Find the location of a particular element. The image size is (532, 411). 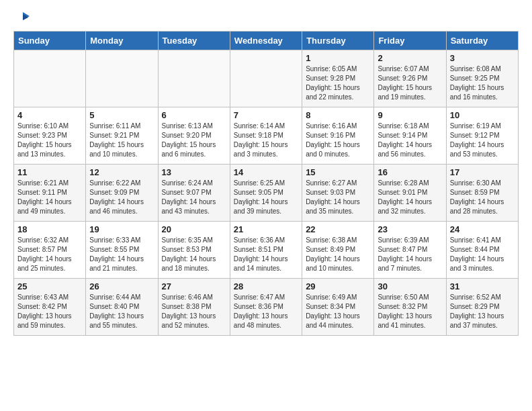

calendar-cell: 30Sunrise: 6:50 AM Sunset: 8:32 PM Dayli… is located at coordinates (410, 308).